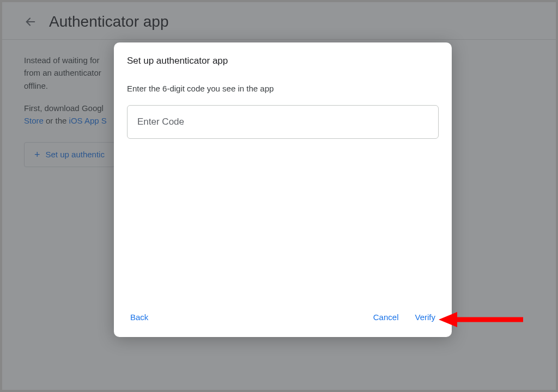  What do you see at coordinates (283, 88) in the screenshot?
I see `dialog-instruction: Enter the 6-digit code you see in the ap…` at bounding box center [283, 88].